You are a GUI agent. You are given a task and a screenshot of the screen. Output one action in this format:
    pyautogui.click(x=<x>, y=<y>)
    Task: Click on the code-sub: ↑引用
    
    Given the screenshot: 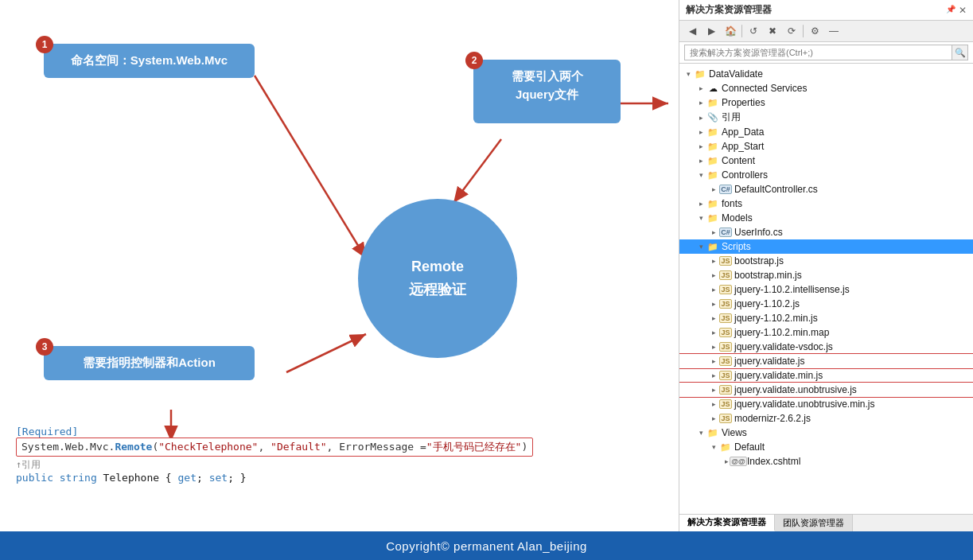 What is the action you would take?
    pyautogui.click(x=274, y=465)
    